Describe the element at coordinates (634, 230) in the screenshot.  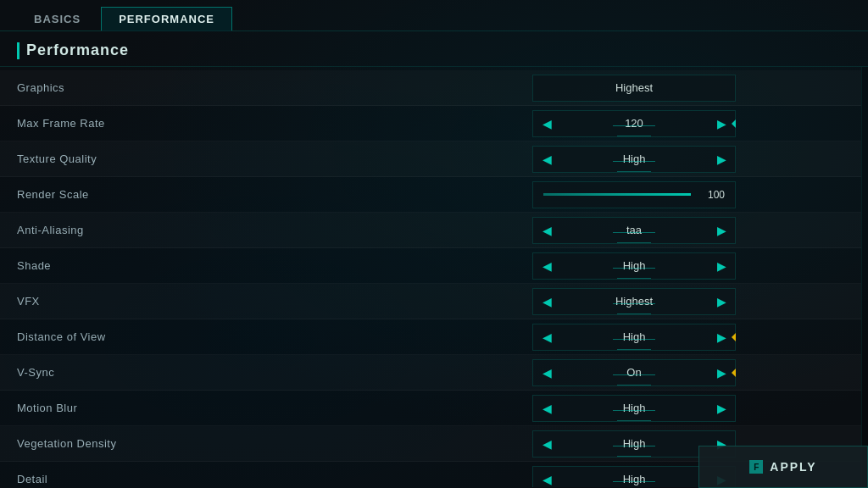
I see `arrow-control-anti-aliasing: ◀taa▶` at that location.